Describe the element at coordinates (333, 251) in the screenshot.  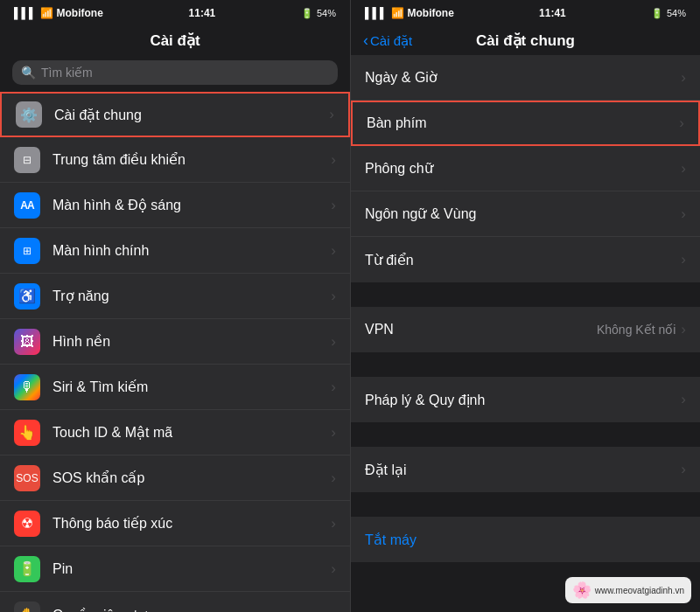
I see `chevron-man-hinh-chinh: ›` at that location.